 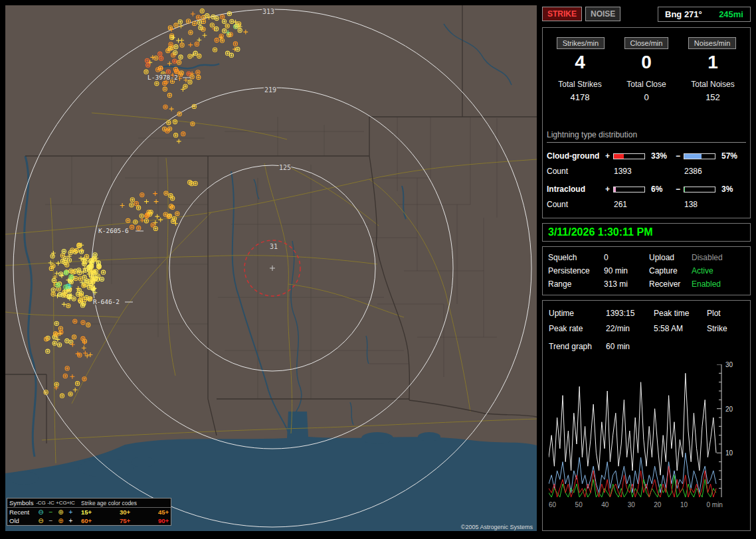 I want to click on session-stats: Uptime 1393:15 Peak time Plot Peak rate …, so click(x=646, y=321).